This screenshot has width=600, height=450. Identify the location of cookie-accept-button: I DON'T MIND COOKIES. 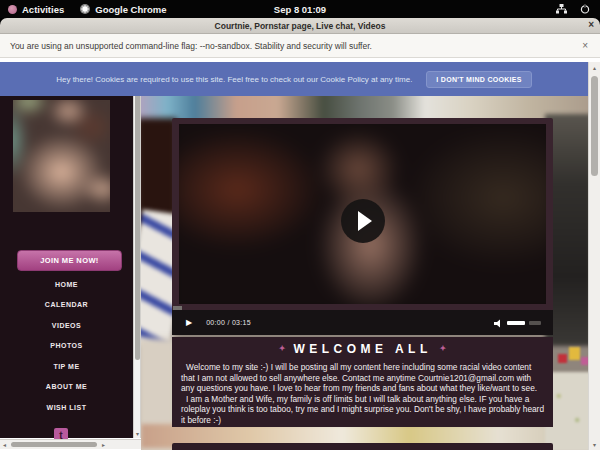
(478, 80).